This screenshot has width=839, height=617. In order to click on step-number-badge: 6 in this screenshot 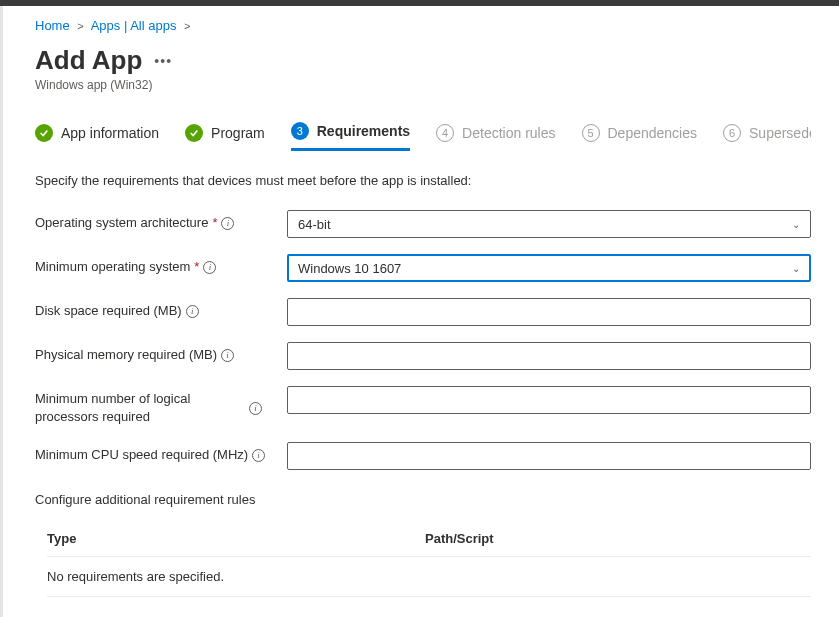, I will do `click(732, 133)`.